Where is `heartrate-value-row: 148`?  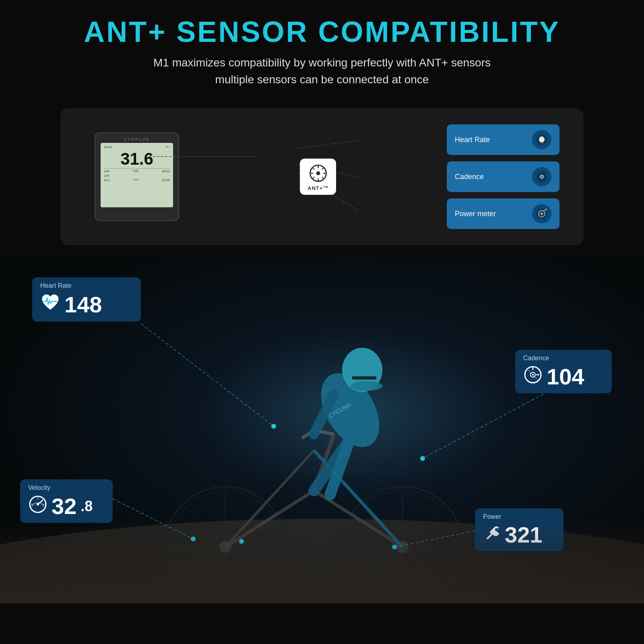 heartrate-value-row: 148 is located at coordinates (87, 305).